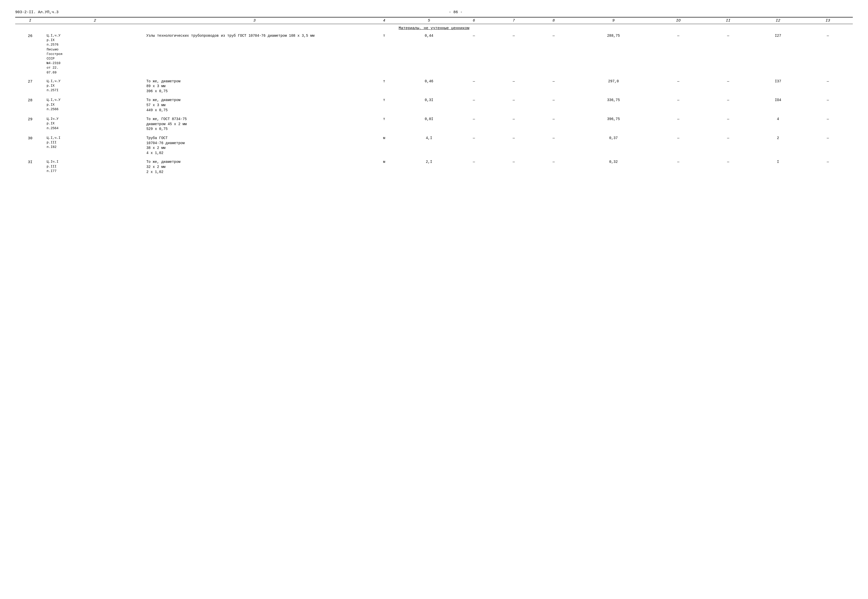 This screenshot has width=868, height=599. I want to click on row-col4-29: т, so click(384, 123).